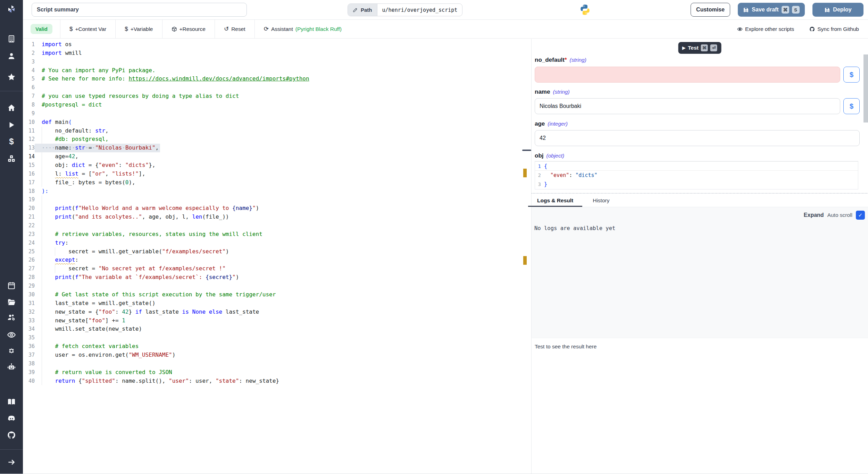 The image size is (868, 474). What do you see at coordinates (834, 29) in the screenshot?
I see `sync-from-github-button: Sync from Github` at bounding box center [834, 29].